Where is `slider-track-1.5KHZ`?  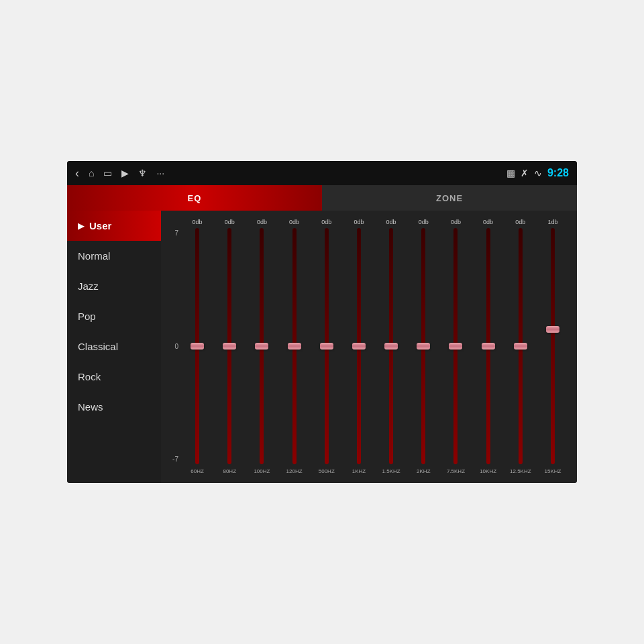
slider-track-1.5KHZ is located at coordinates (391, 346).